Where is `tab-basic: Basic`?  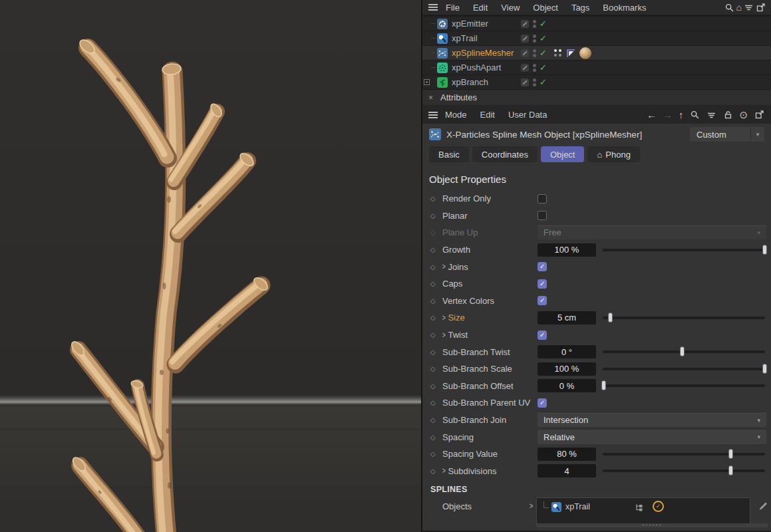 tab-basic: Basic is located at coordinates (449, 154).